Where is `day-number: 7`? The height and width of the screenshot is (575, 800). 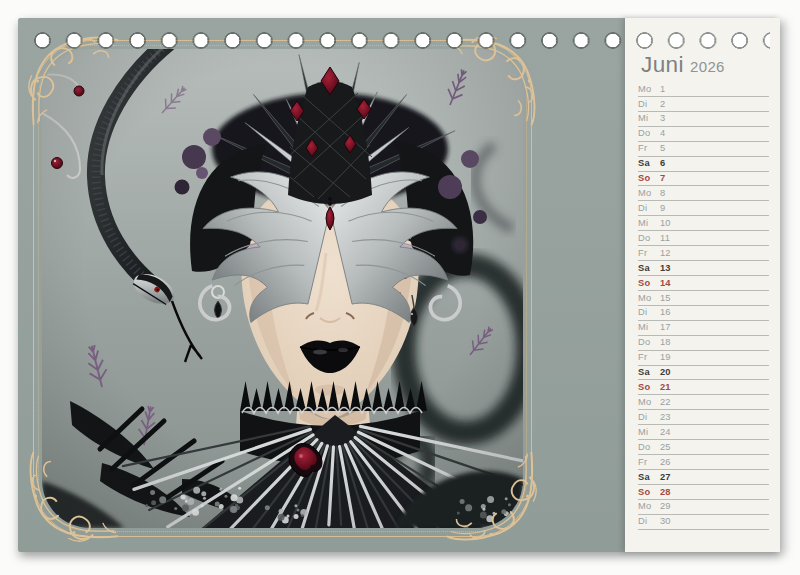
day-number: 7 is located at coordinates (662, 178).